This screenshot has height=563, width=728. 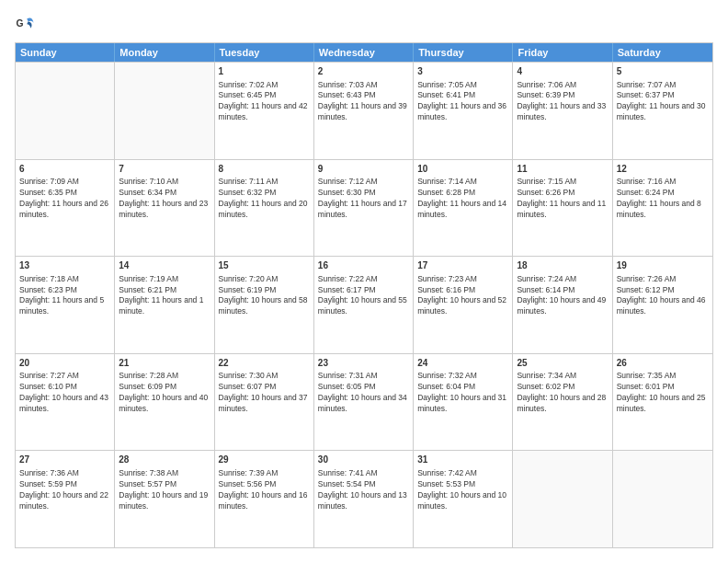 I want to click on calendar-day-12: 12Sunrise: 7:16 AMSunset: 6:24 PMDayligh…, so click(x=663, y=208).